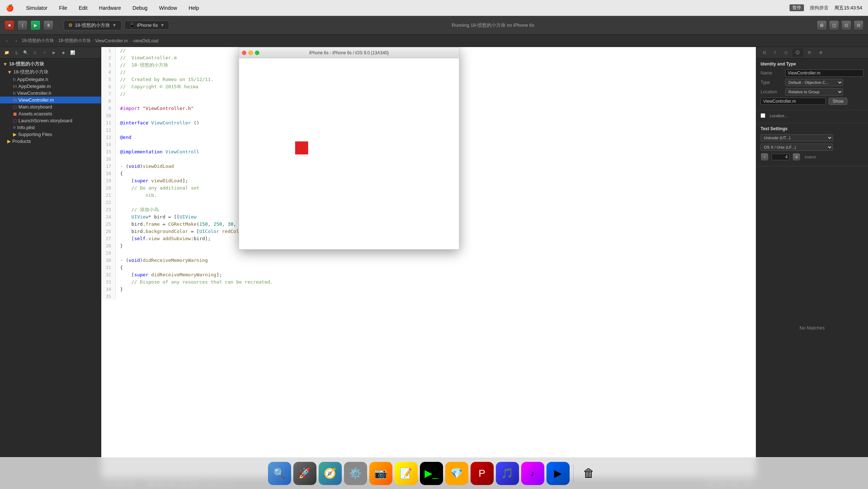  I want to click on red-square, so click(302, 148).